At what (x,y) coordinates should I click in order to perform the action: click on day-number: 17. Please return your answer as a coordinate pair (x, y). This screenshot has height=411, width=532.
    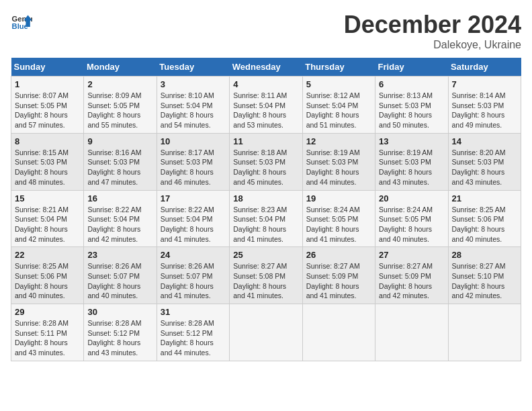
    Looking at the image, I should click on (193, 199).